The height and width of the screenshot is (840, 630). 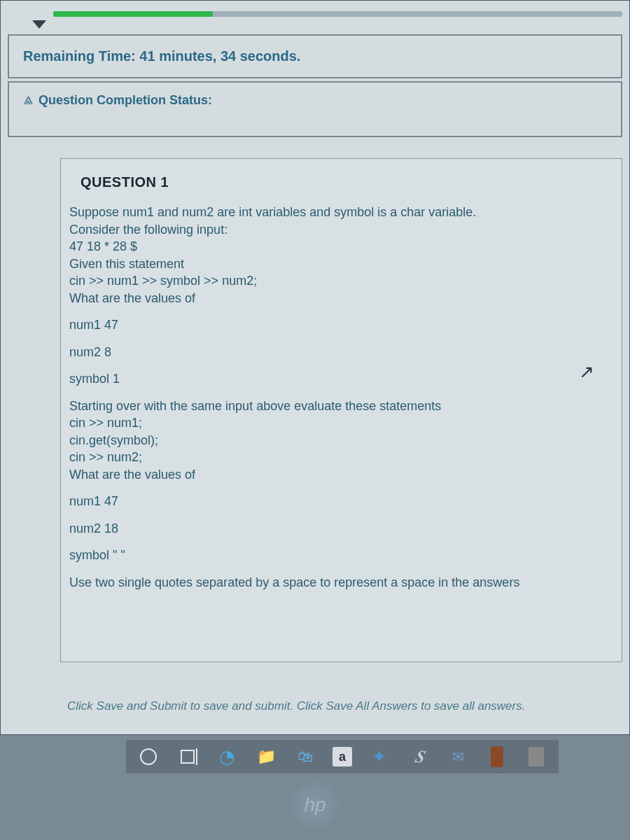 I want to click on question-text: Suppose num1 and num2 are int variables …, so click(x=346, y=213).